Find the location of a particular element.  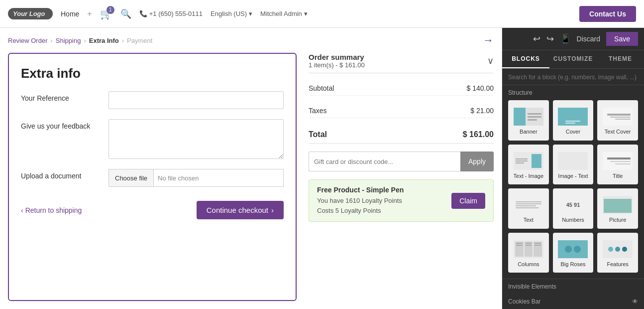

breadcrumb-arrow-icon: → is located at coordinates (488, 40).